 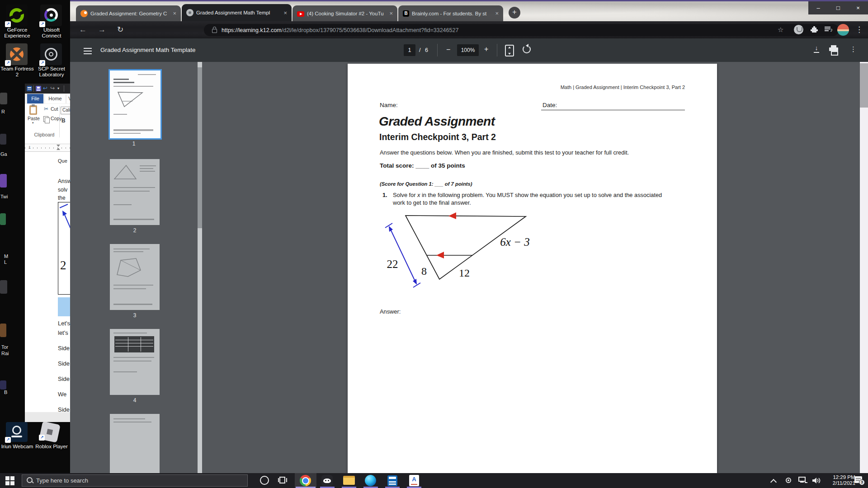 What do you see at coordinates (47, 417) in the screenshot?
I see `word-scroll-strip` at bounding box center [47, 417].